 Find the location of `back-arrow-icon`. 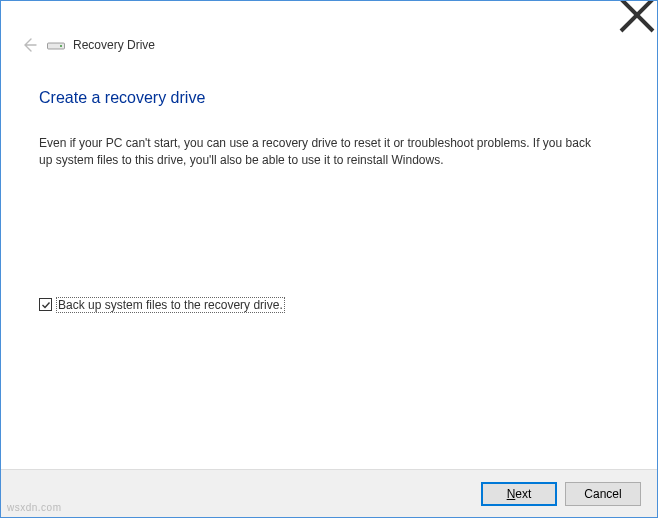

back-arrow-icon is located at coordinates (29, 45).